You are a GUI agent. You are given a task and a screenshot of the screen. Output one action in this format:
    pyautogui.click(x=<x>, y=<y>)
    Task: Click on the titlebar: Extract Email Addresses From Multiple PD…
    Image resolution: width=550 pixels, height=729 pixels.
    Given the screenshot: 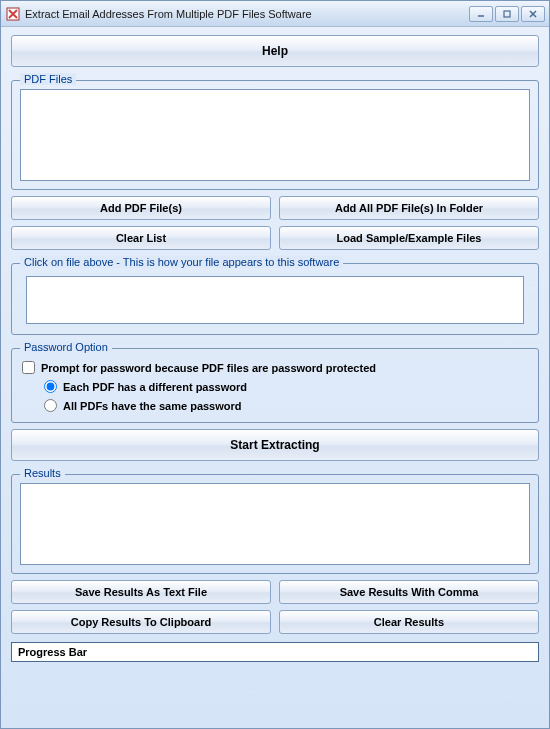 What is the action you would take?
    pyautogui.click(x=275, y=14)
    